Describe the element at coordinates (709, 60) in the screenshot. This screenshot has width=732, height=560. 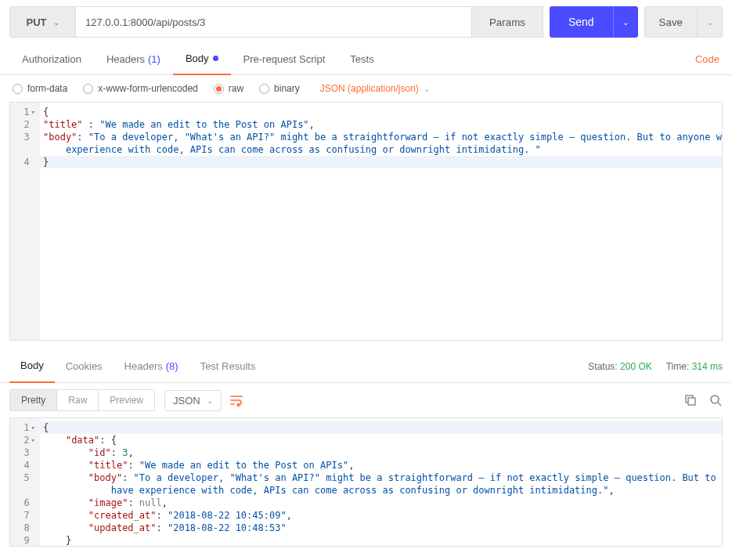
I see `code-link: Code` at that location.